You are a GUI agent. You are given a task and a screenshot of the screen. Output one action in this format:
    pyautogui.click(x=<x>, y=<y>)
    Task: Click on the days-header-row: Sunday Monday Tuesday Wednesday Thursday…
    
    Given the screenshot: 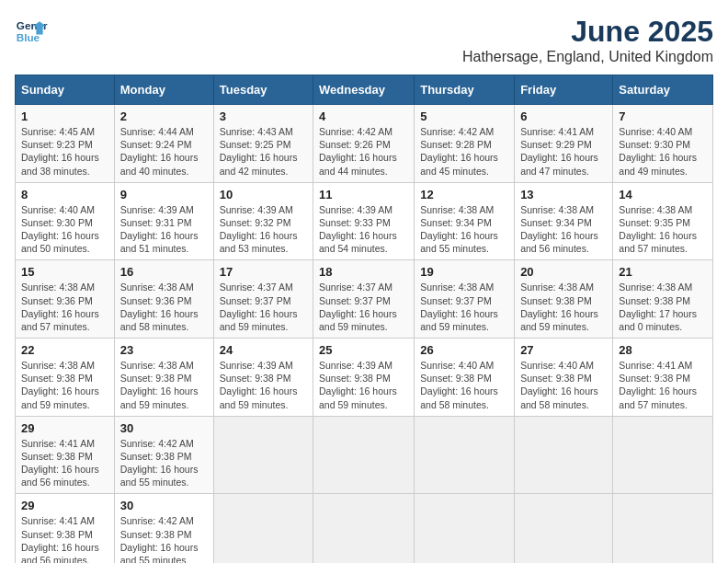 What is the action you would take?
    pyautogui.click(x=364, y=90)
    